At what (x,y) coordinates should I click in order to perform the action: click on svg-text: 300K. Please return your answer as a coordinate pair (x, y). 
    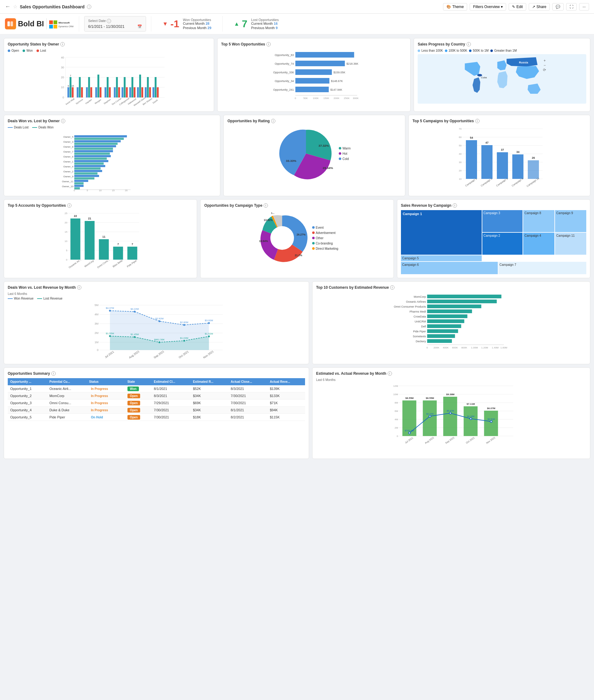
    Looking at the image, I should click on (356, 98).